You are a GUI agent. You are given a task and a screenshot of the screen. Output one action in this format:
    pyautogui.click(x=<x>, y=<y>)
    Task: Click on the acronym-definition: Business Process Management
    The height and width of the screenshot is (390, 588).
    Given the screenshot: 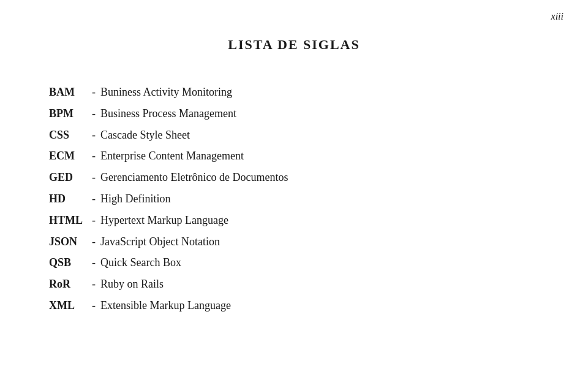 What is the action you would take?
    pyautogui.click(x=168, y=114)
    